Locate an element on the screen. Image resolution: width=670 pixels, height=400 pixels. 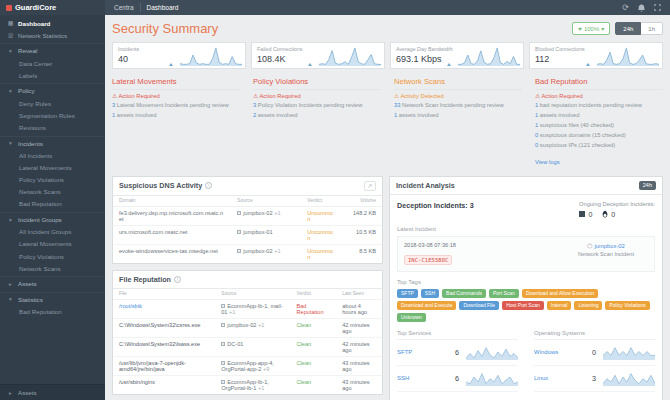
source-name: DC-01 is located at coordinates (235, 344).